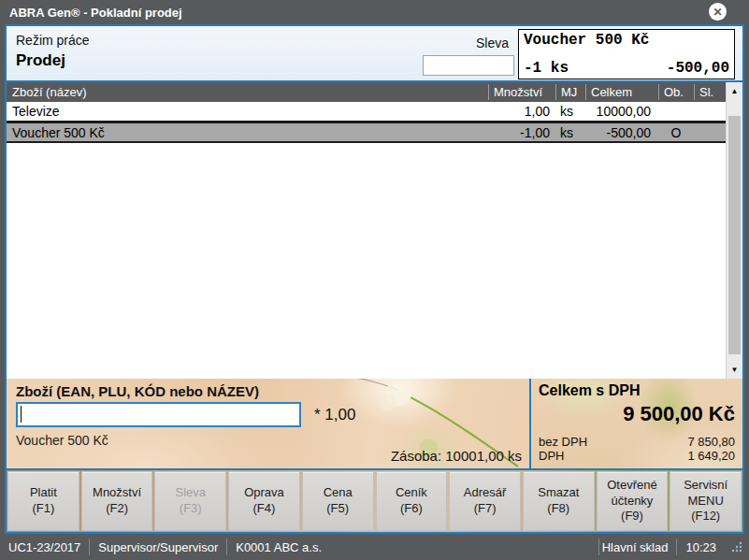  I want to click on header-qty: Množství, so click(522, 92).